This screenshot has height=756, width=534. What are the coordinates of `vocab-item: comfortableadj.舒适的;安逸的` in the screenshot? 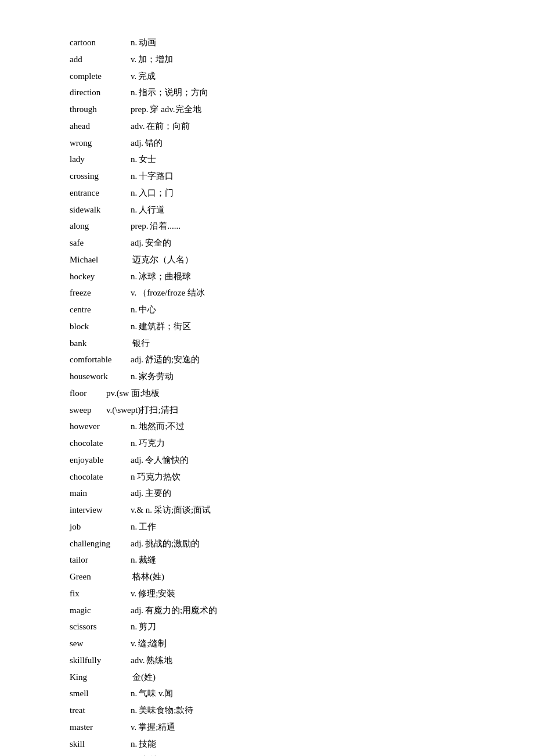 It's located at (267, 360).